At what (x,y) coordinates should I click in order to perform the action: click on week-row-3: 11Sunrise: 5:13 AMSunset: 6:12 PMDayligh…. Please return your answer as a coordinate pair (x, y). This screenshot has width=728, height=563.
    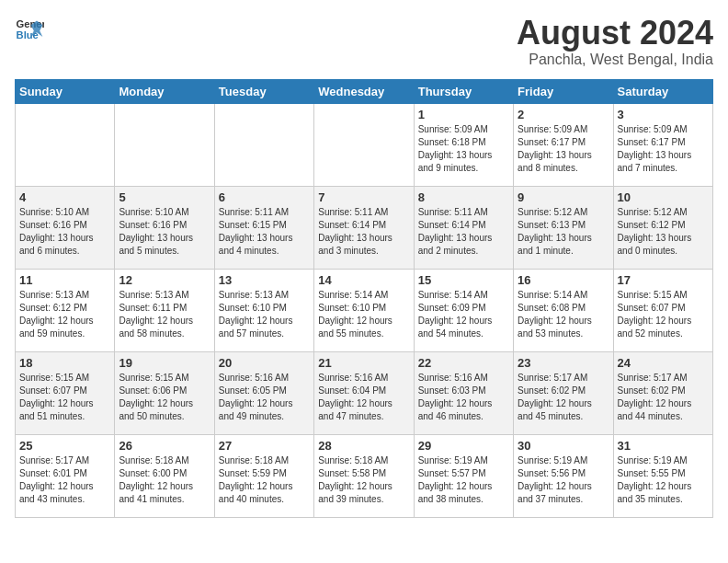
    Looking at the image, I should click on (364, 310).